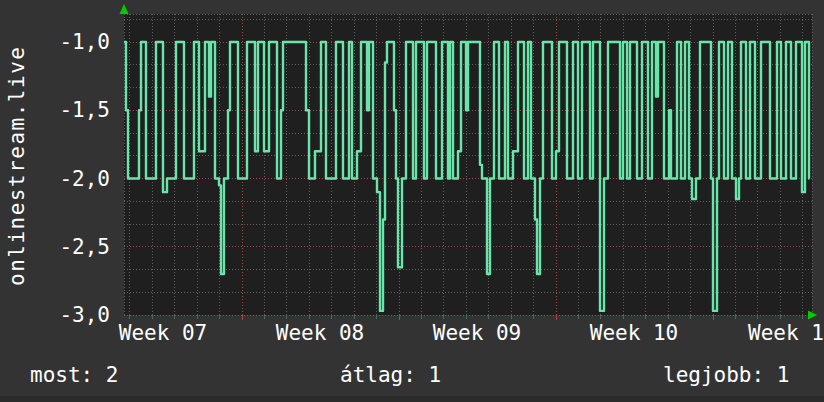  What do you see at coordinates (55, 42) in the screenshot?
I see `y-tick-label: -1,0` at bounding box center [55, 42].